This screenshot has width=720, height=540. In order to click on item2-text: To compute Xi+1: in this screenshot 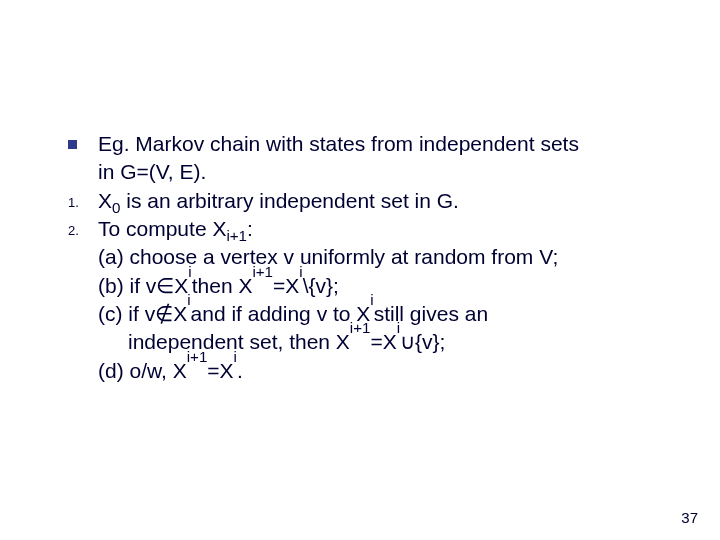, I will do `click(389, 229)`.